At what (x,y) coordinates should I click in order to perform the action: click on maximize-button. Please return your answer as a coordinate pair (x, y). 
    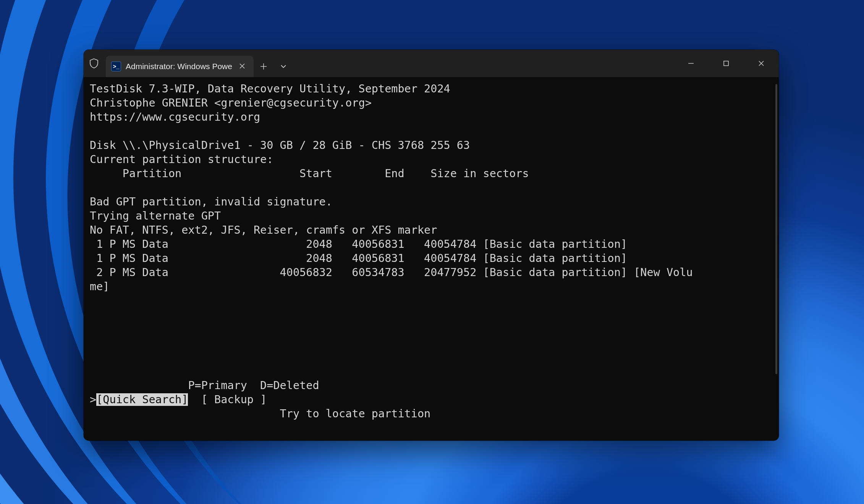
    Looking at the image, I should click on (726, 63).